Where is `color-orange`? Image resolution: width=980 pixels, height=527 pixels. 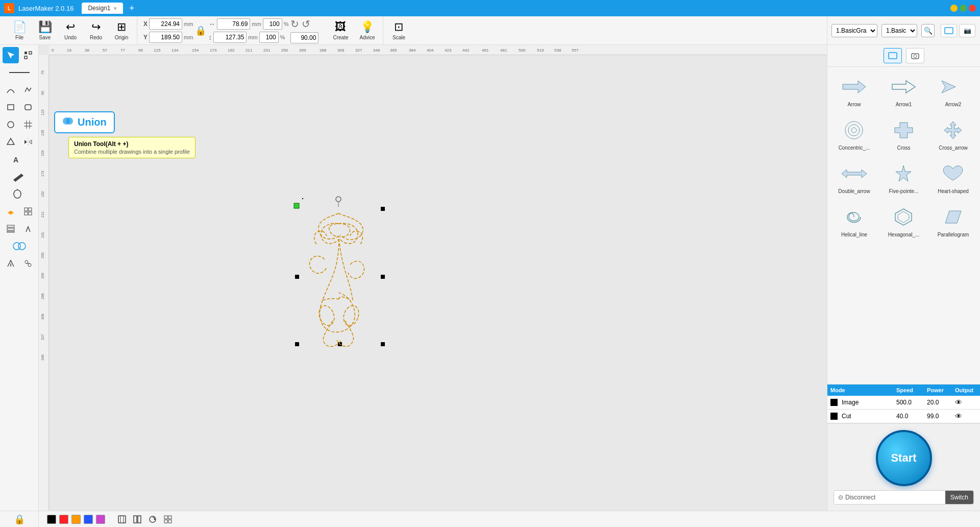 color-orange is located at coordinates (76, 519).